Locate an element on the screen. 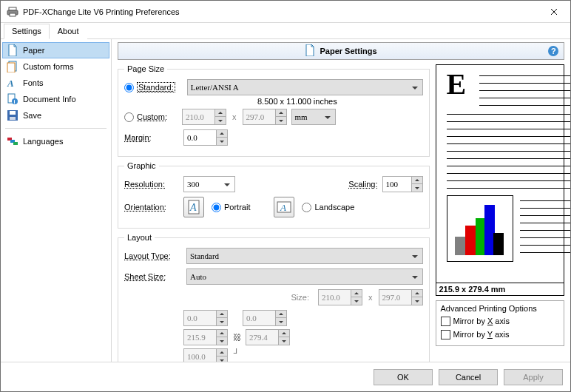 Image resolution: width=571 pixels, height=392 pixels. label-size: Size: is located at coordinates (219, 297).